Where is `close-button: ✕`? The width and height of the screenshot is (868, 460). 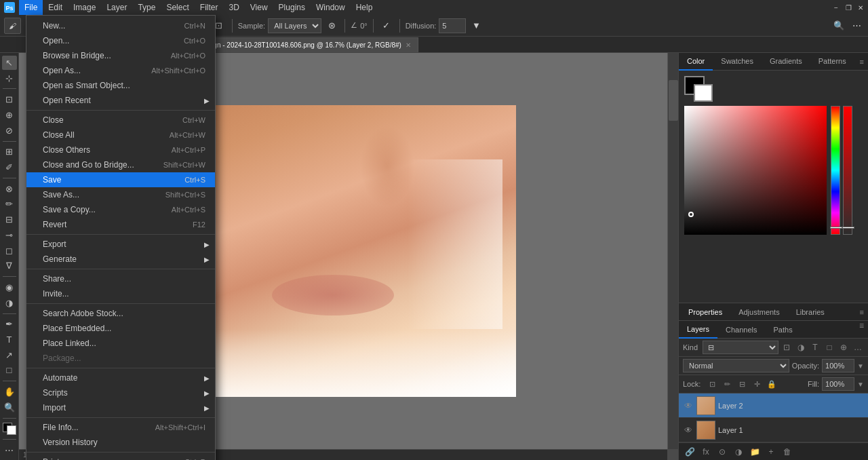 close-button: ✕ is located at coordinates (861, 7).